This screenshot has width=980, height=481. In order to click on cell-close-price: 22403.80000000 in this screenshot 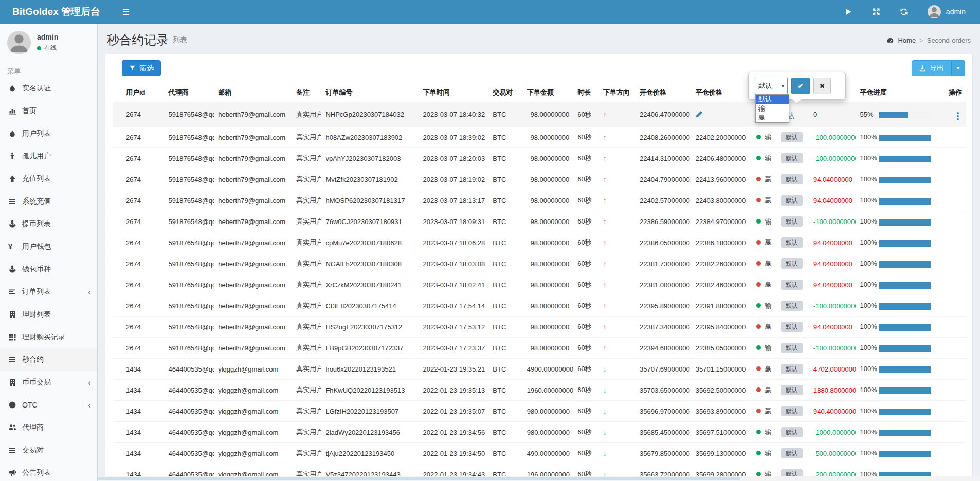, I will do `click(722, 200)`.